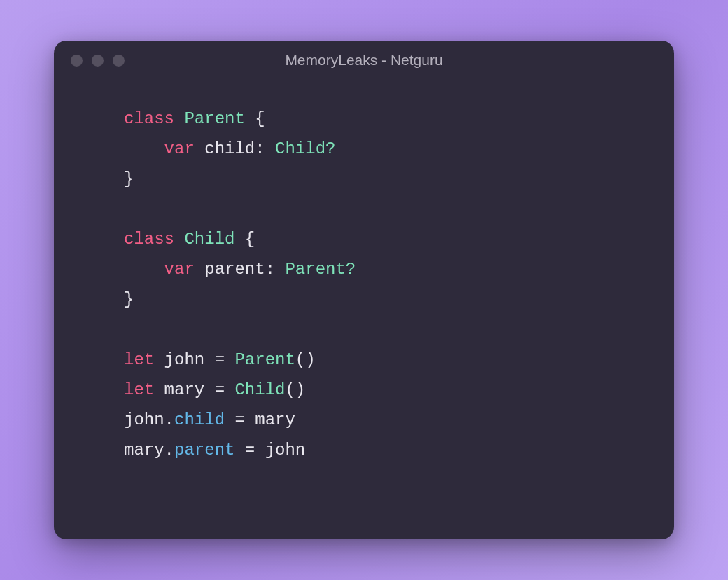 This screenshot has height=580, width=728. I want to click on code-text: mary., so click(149, 450).